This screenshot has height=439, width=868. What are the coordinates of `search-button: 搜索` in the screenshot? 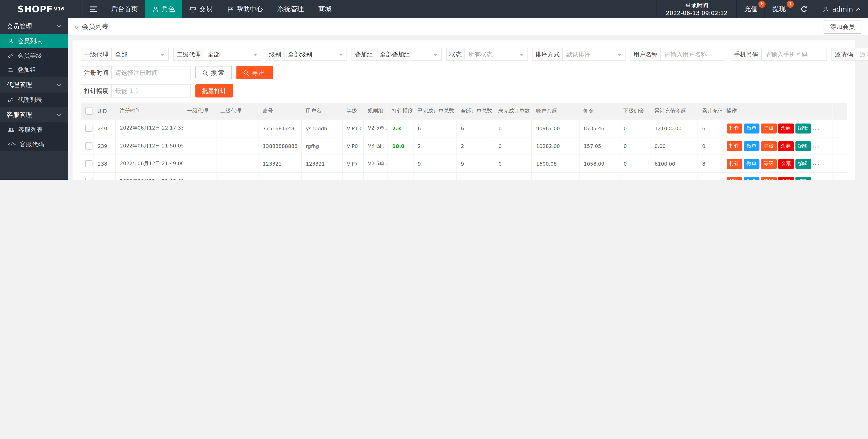 It's located at (214, 73).